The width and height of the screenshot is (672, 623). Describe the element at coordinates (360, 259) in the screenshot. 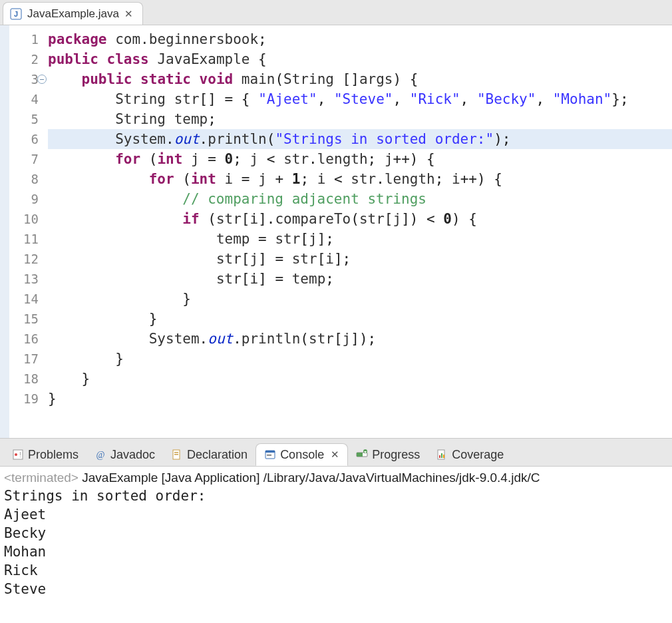

I see `code-line: str[j] = str[i];` at that location.